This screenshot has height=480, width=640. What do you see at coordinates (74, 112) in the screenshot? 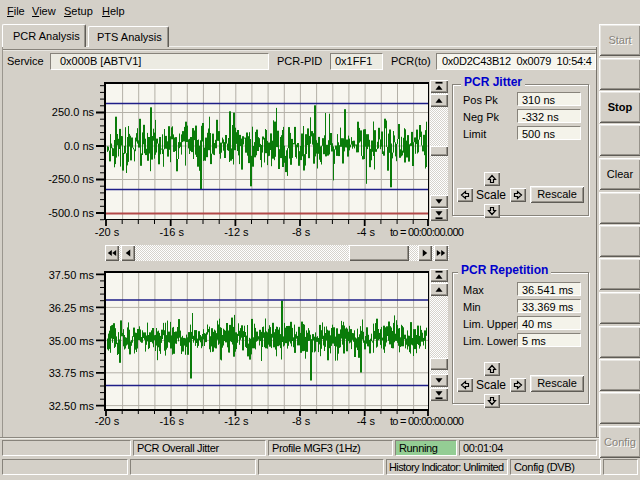
I see `svg-text: 250.0 ns` at bounding box center [74, 112].